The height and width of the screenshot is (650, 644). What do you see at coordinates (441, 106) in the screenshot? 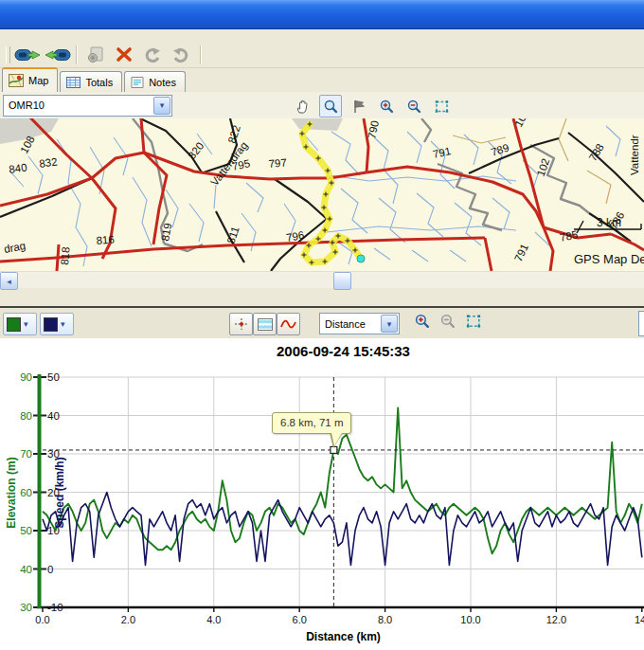
I see `zoom-fit-icon` at bounding box center [441, 106].